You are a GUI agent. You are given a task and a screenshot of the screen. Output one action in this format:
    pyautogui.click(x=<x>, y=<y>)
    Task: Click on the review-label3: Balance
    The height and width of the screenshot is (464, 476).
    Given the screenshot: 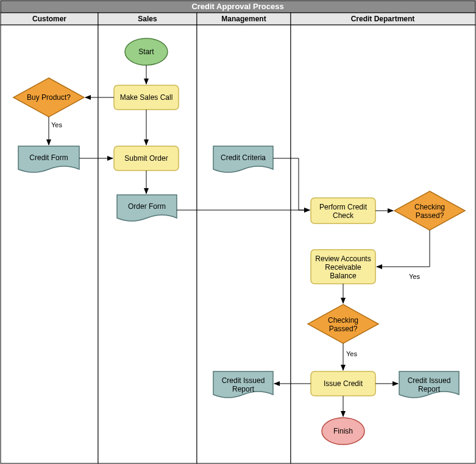 What is the action you would take?
    pyautogui.click(x=343, y=276)
    